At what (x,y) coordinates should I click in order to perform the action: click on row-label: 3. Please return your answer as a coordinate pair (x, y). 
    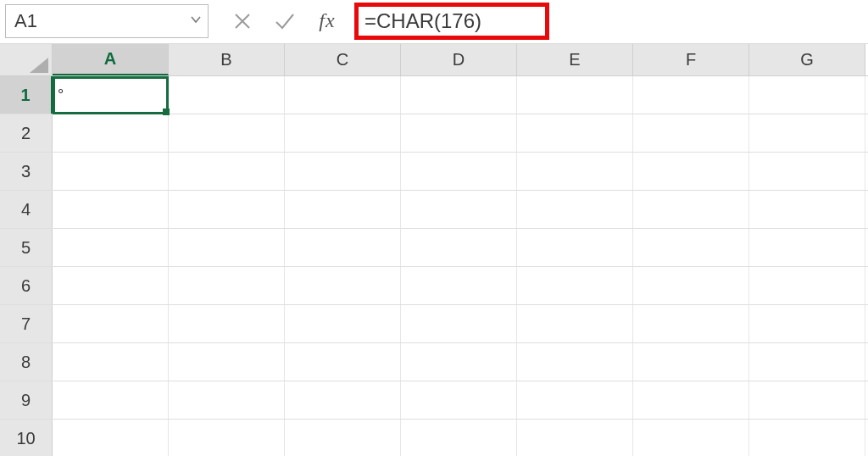
    Looking at the image, I should click on (25, 171).